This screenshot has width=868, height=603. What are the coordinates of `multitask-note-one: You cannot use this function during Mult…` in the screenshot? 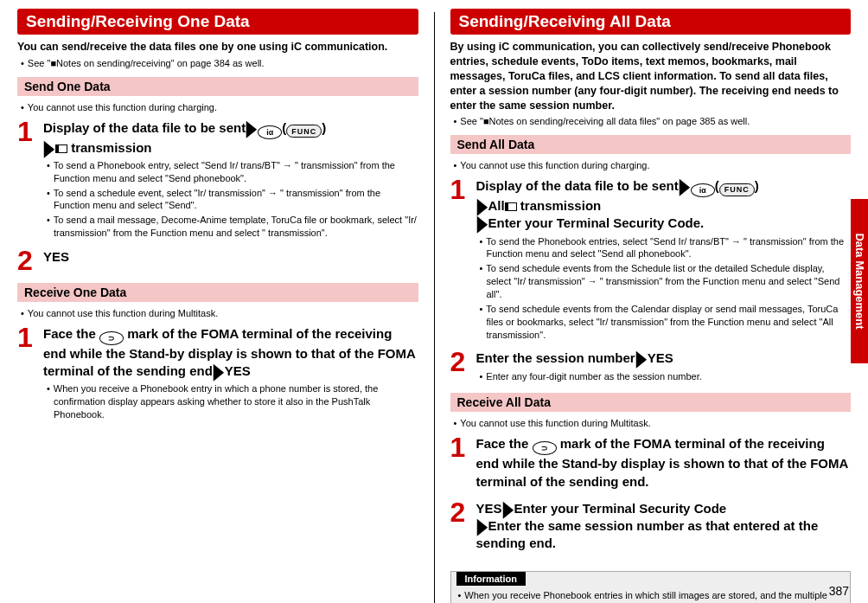 It's located at (220, 313).